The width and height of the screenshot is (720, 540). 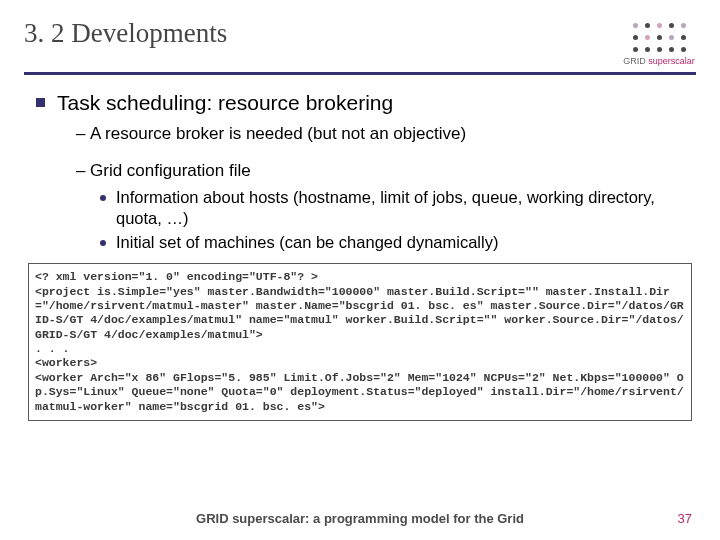 I want to click on page-number: 37, so click(x=685, y=518).